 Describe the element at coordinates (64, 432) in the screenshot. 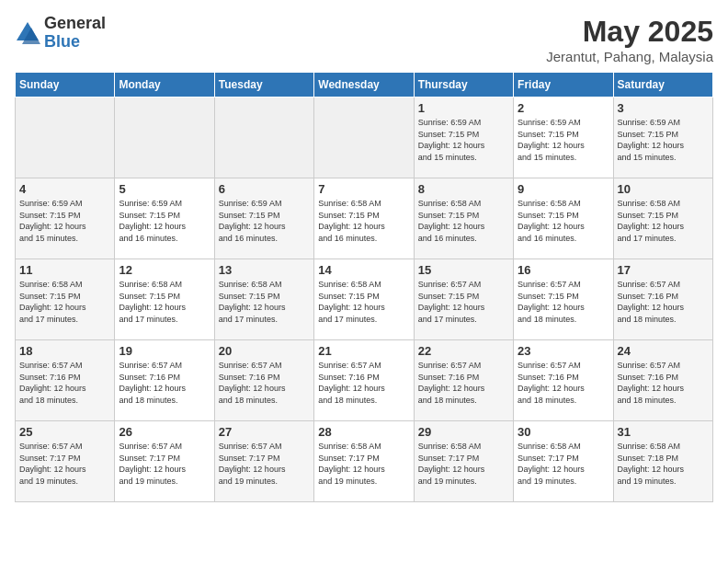

I see `day-number: 25` at that location.